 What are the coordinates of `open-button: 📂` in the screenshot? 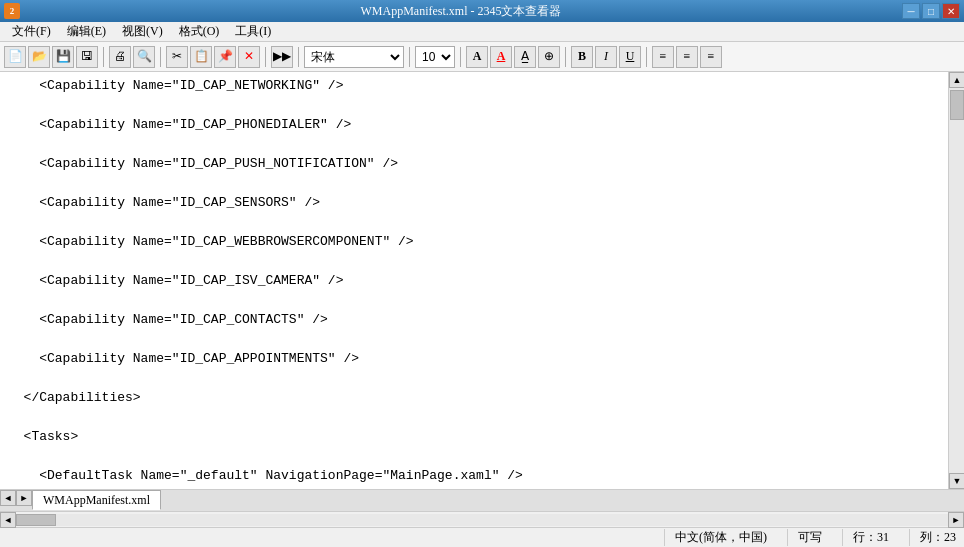 It's located at (39, 57).